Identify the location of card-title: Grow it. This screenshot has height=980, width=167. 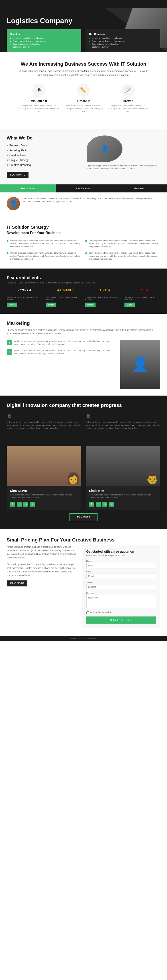
(128, 101).